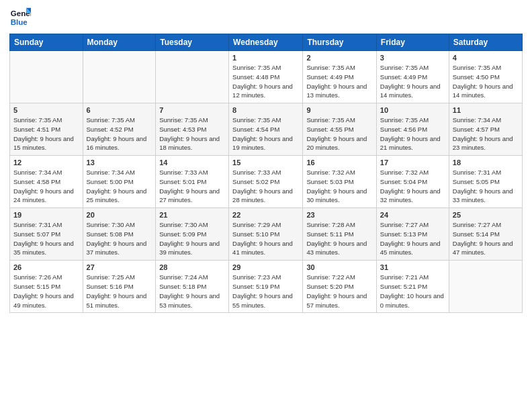 The image size is (532, 411). What do you see at coordinates (120, 287) in the screenshot?
I see `calendar-cell: 27Sunrise: 7:25 AMSunset: 5:16 PMDayligh…` at bounding box center [120, 287].